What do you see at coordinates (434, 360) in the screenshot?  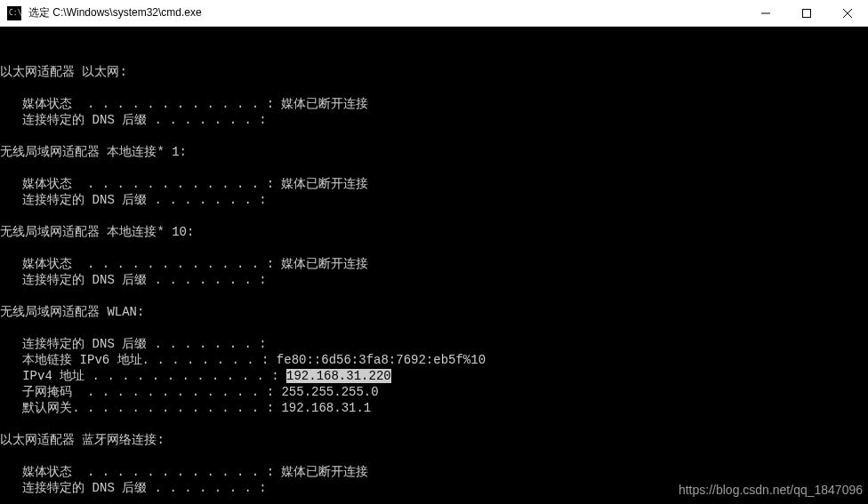 I see `terminal-line: 本地链接 IPv6 地址. . . . . . . . : fe80::6d56…` at bounding box center [434, 360].